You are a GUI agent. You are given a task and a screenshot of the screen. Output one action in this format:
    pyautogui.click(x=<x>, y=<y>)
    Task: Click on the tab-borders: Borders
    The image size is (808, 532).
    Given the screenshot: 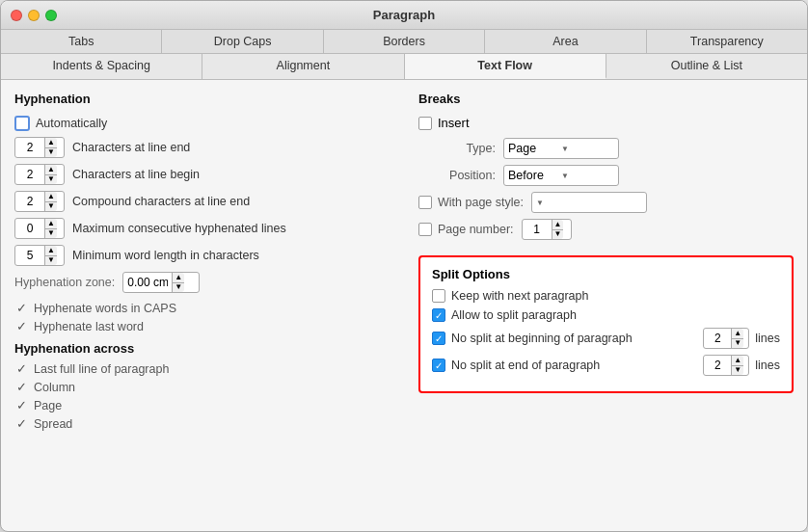 What is the action you would take?
    pyautogui.click(x=405, y=41)
    